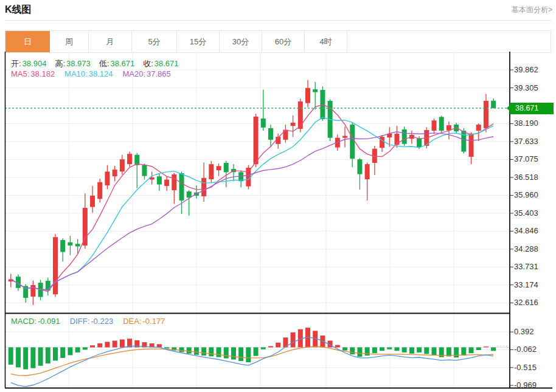  I want to click on legend-value: 38.973, so click(78, 63).